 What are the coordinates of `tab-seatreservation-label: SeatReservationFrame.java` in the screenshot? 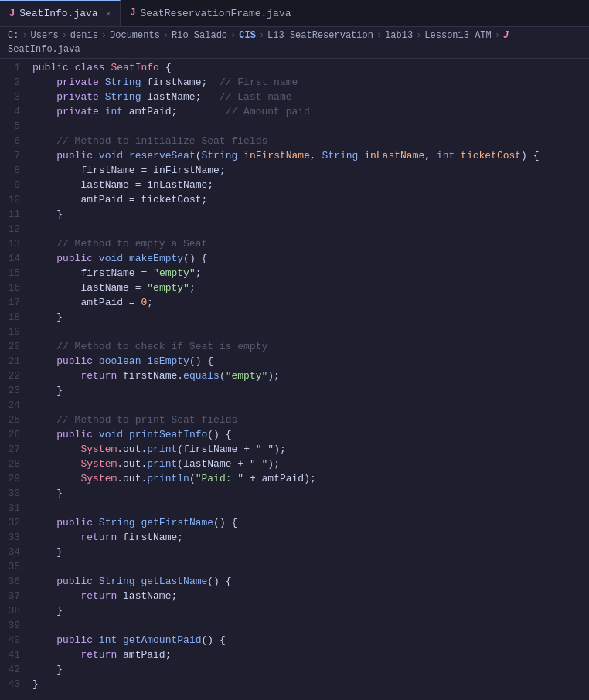 It's located at (215, 14).